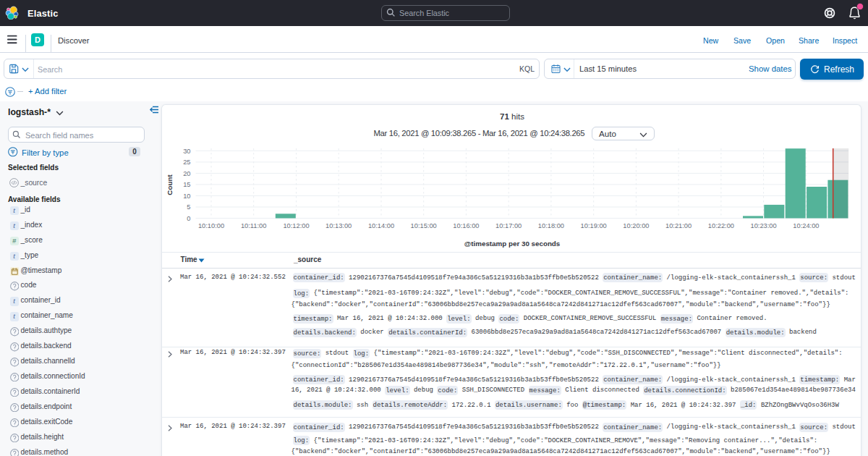  Describe the element at coordinates (254, 225) in the screenshot. I see `svg-text: 10:11:00` at that location.